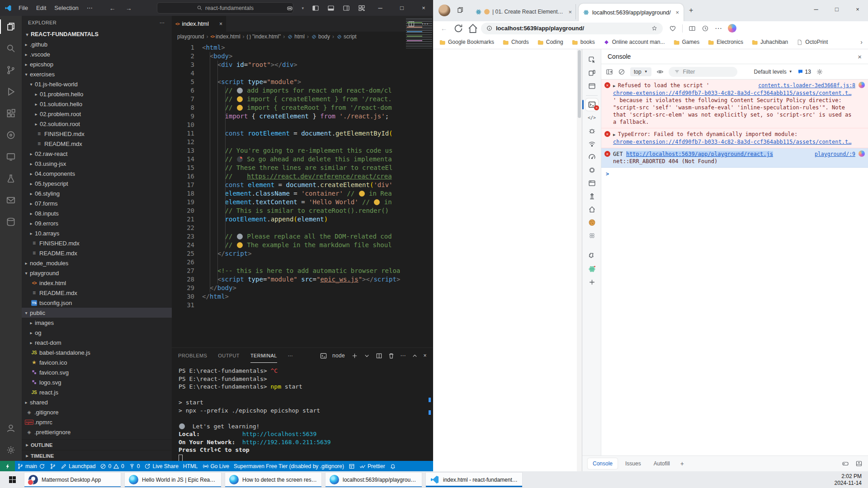 Image resolution: width=868 pixels, height=488 pixels. I want to click on tree-item-03.using-jsx: ▸03.using-jsx, so click(97, 164).